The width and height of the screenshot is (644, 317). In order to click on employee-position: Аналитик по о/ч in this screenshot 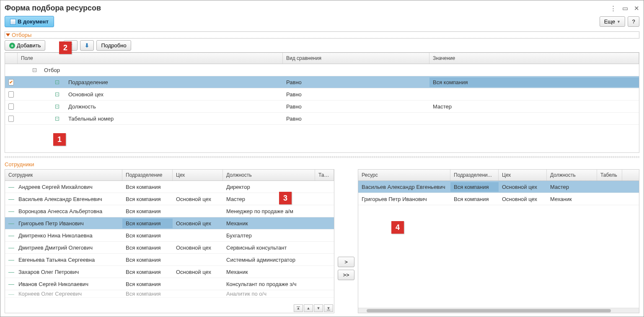, I will do `click(269, 294)`.